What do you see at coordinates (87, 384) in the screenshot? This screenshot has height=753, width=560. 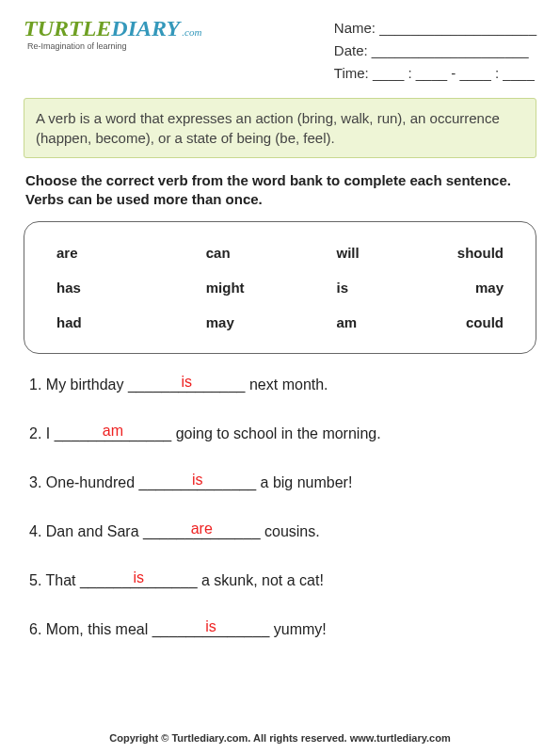 I see `sentence-pre: My birthday` at bounding box center [87, 384].